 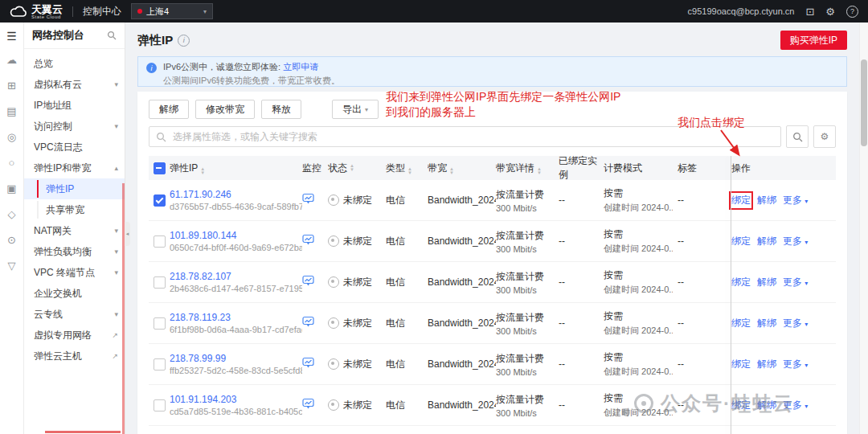 What do you see at coordinates (12, 214) in the screenshot?
I see `rail-monitor-icon: ◇` at bounding box center [12, 214].